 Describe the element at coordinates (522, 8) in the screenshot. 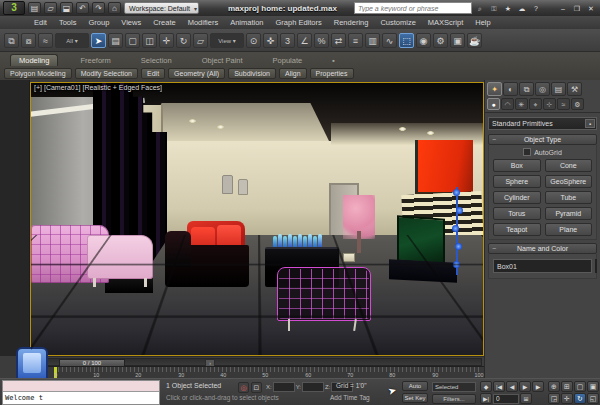

I see `signin-icon: ☁` at that location.